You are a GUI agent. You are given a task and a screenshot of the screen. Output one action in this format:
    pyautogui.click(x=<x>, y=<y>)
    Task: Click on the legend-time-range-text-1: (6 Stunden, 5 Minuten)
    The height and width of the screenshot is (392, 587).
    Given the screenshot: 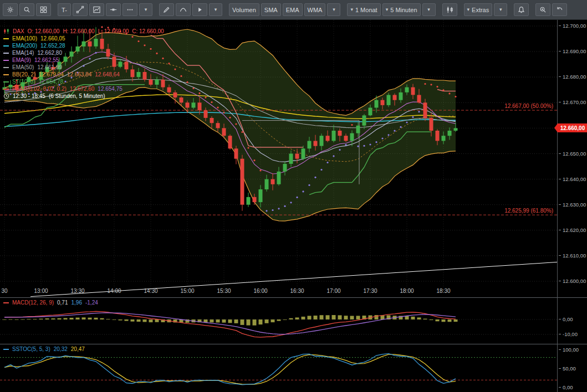 What is the action you would take?
    pyautogui.click(x=77, y=96)
    